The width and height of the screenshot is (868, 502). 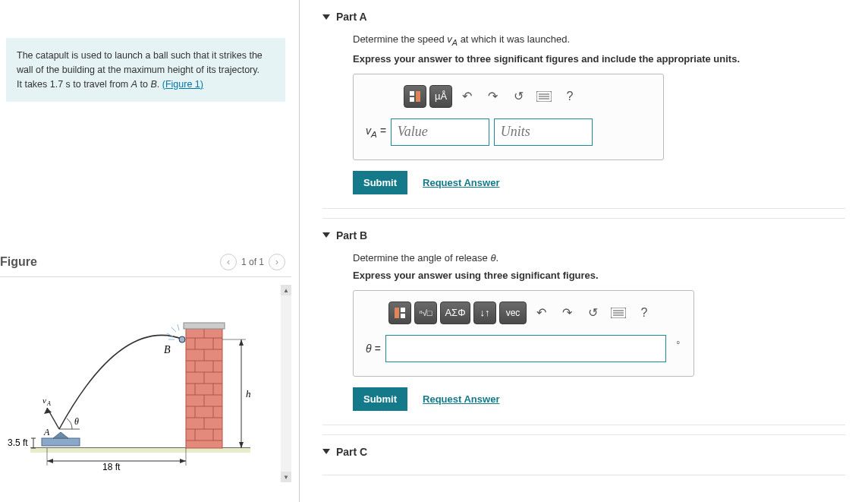 What do you see at coordinates (286, 384) in the screenshot?
I see `figure-scrollbar: ▲ ▼` at bounding box center [286, 384].